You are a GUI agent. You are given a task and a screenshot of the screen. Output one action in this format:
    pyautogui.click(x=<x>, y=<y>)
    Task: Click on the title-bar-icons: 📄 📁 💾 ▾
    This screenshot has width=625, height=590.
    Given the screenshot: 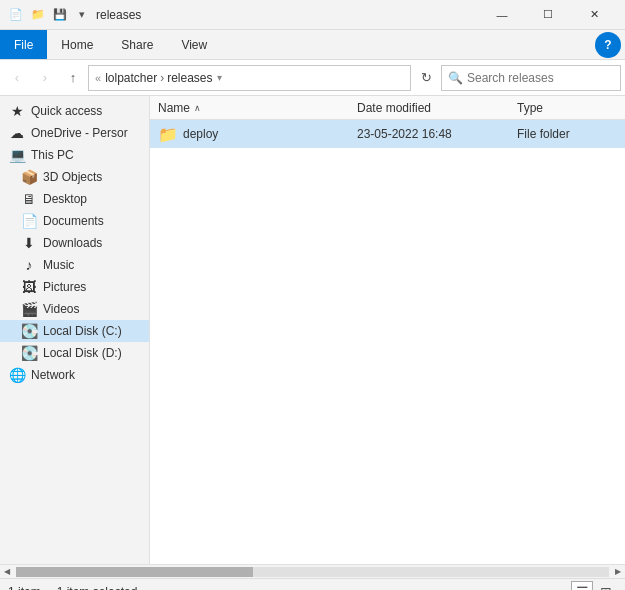 What is the action you would take?
    pyautogui.click(x=49, y=15)
    